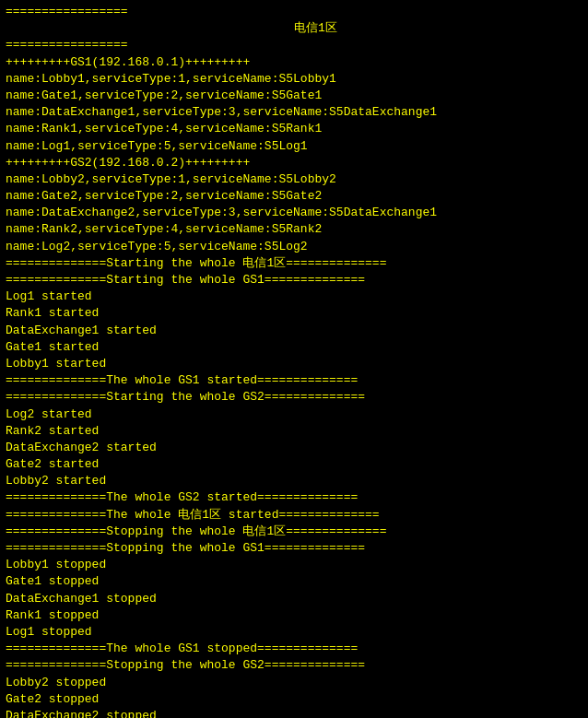  I want to click on terminal-line-rank2s: Rank2 started, so click(294, 431).